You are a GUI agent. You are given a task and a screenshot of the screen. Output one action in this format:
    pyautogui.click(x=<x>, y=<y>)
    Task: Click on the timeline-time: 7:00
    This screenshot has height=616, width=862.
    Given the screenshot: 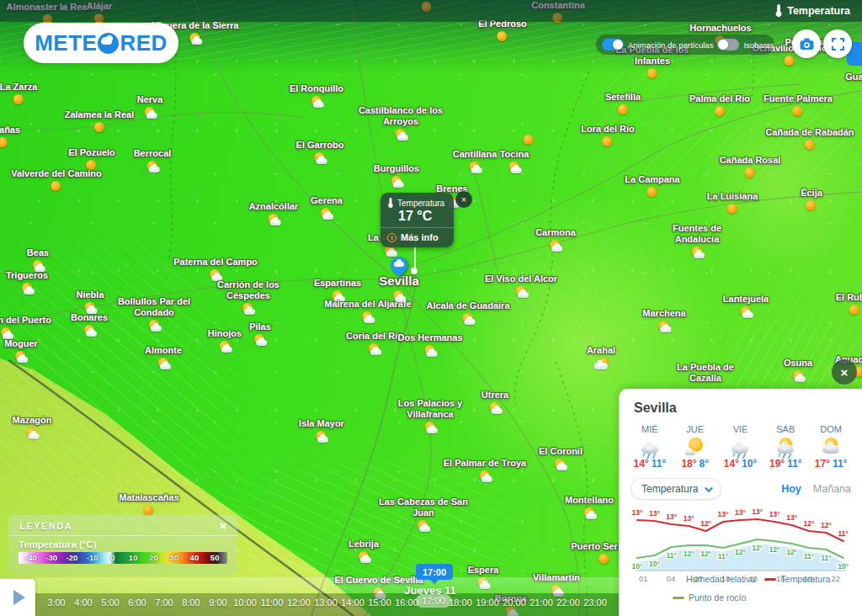 What is the action you would take?
    pyautogui.click(x=163, y=603)
    